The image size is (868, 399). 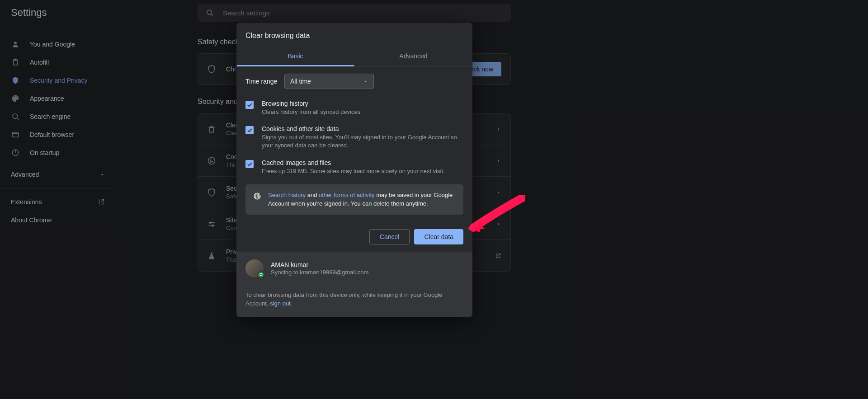 I want to click on profile-name: AMAN kumar, so click(x=320, y=265).